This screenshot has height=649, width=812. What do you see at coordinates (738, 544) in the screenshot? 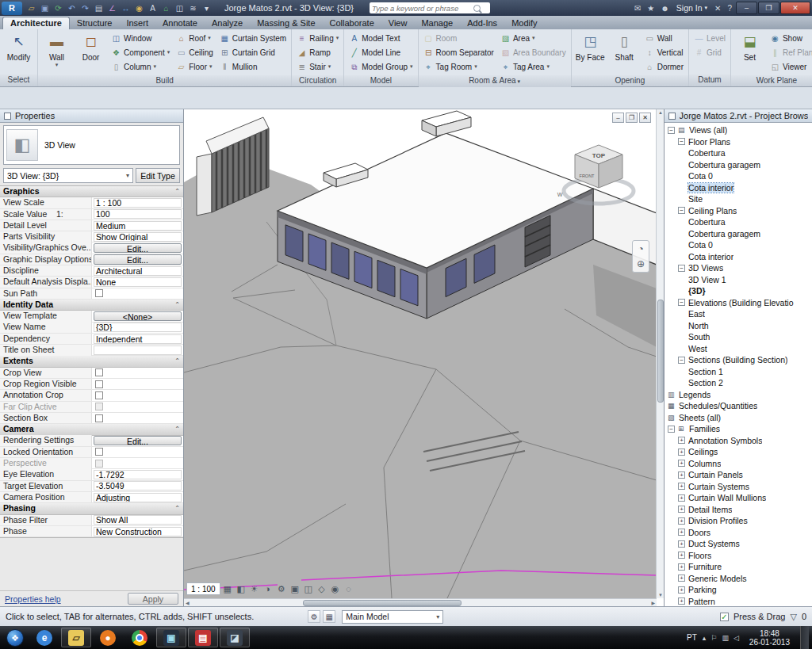
I see `tree-item-duct-systems: +Duct Systems` at bounding box center [738, 544].